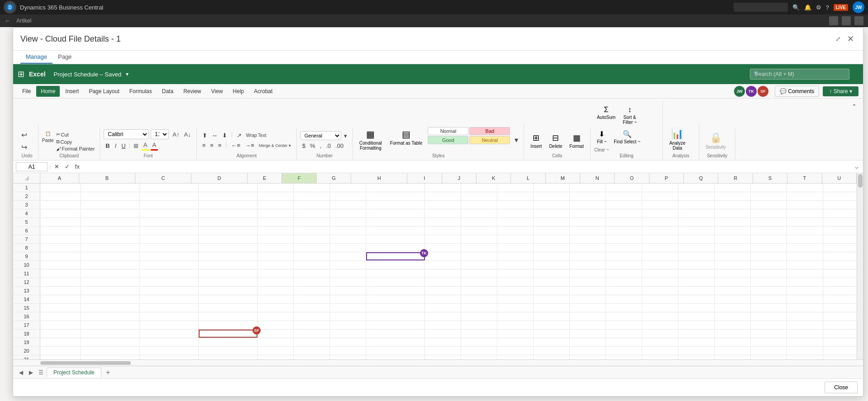 This screenshot has width=868, height=401. I want to click on conditional-formatting-button: ▦ ConditionalFormatting, so click(371, 140).